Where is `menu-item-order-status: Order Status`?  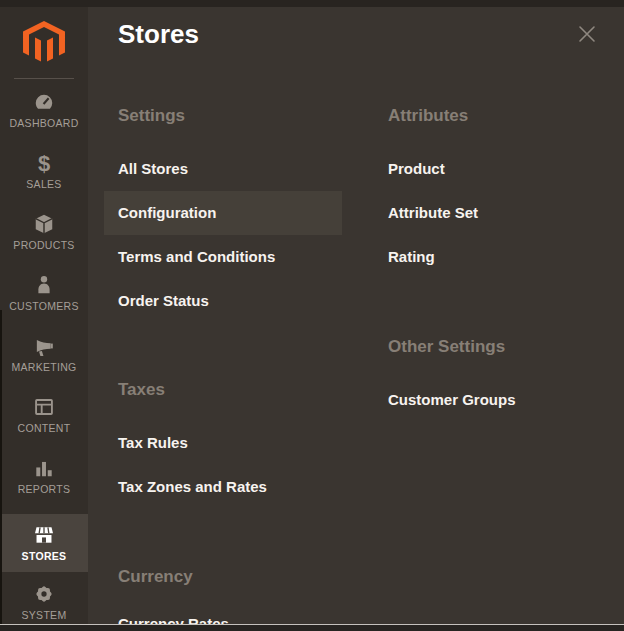
menu-item-order-status: Order Status is located at coordinates (223, 301).